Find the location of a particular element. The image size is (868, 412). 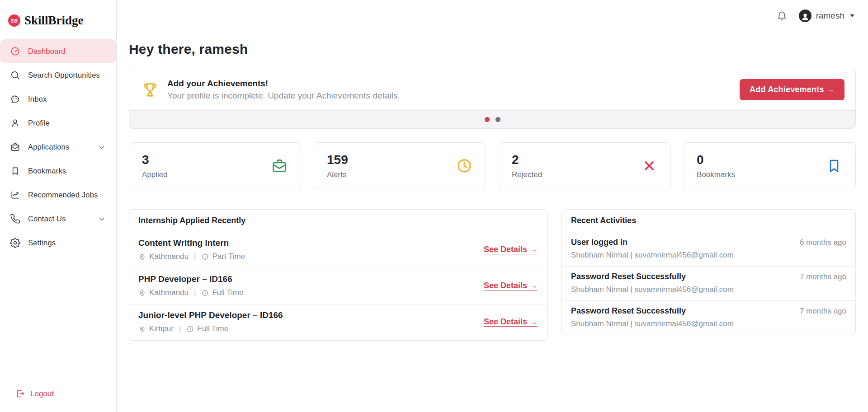

stat-text: 3 Applied is located at coordinates (155, 166).